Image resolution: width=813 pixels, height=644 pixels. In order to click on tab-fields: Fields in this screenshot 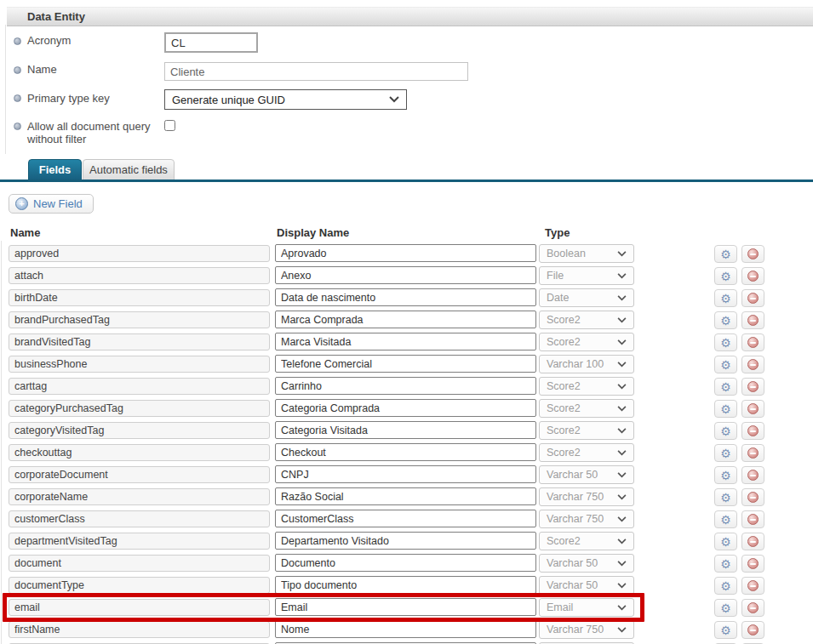, I will do `click(54, 170)`.